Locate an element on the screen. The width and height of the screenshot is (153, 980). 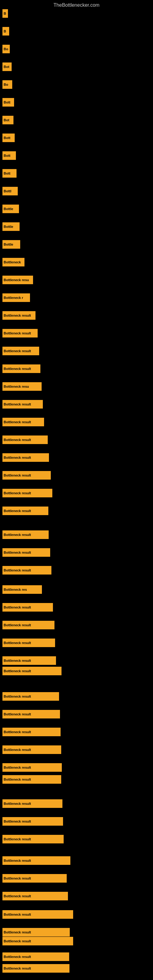
bar-label-47: Bottleneck result is located at coordinates (33, 839).